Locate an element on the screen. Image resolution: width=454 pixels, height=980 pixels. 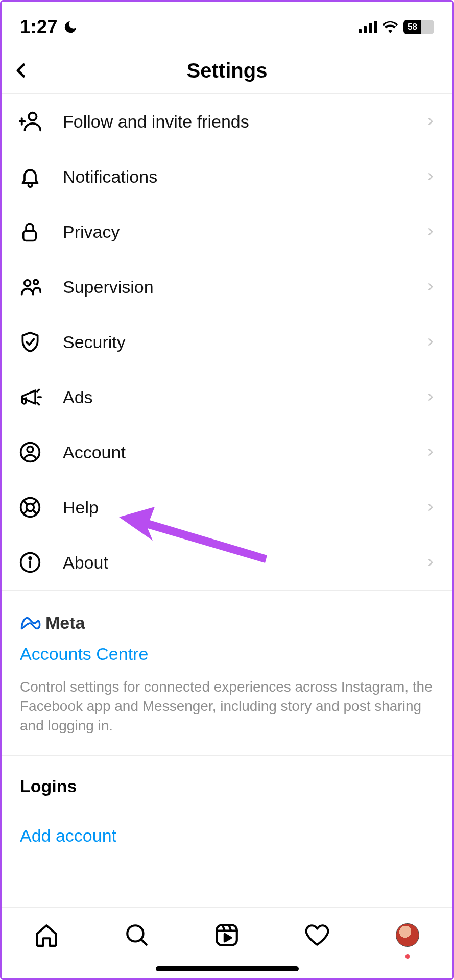
nav-reels is located at coordinates (227, 935).